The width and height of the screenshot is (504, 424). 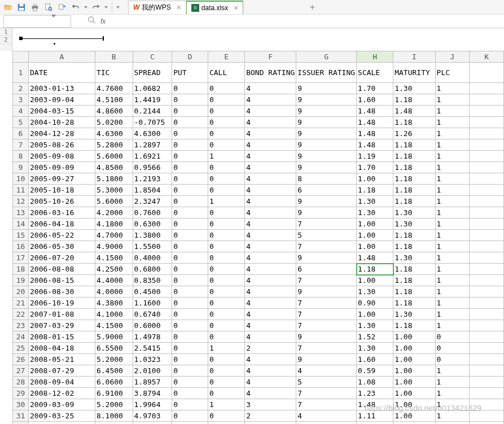 What do you see at coordinates (375, 100) in the screenshot?
I see `cell: 1.60` at bounding box center [375, 100].